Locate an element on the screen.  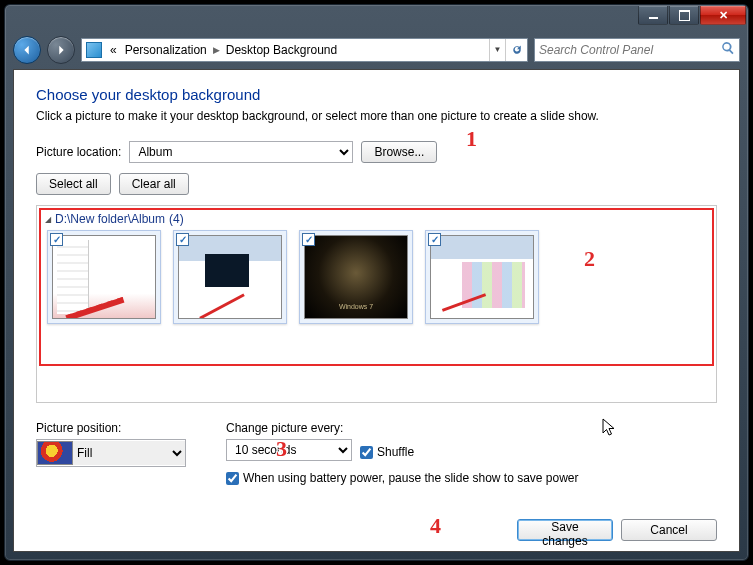
change-interval-combo: 10 seconds is located at coordinates (289, 450).